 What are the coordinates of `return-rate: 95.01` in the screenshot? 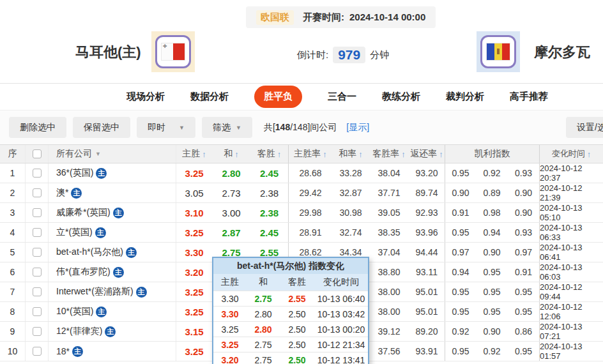 It's located at (427, 292).